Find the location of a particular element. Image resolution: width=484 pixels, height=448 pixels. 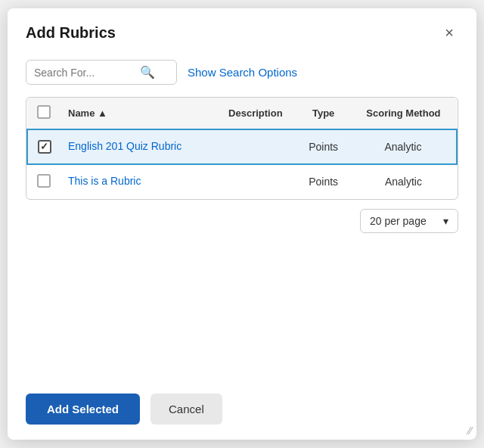

row1-type: Points is located at coordinates (323, 147).